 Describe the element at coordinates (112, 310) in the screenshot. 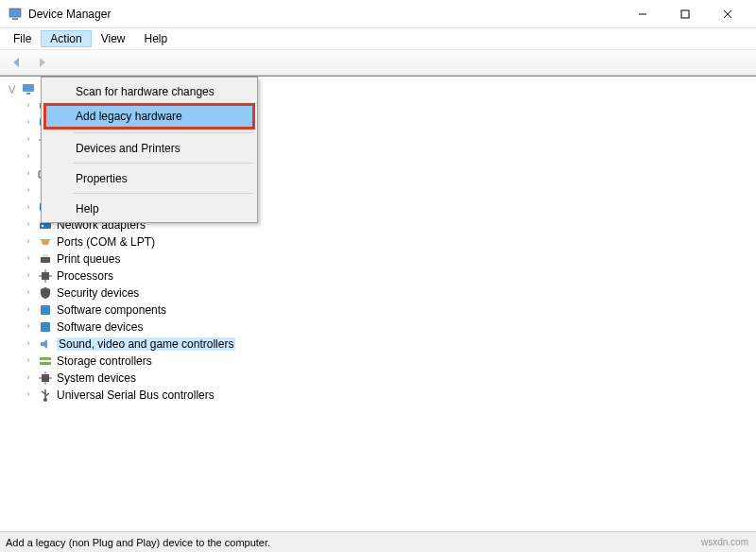

I see `tree-item-label: Software components` at that location.